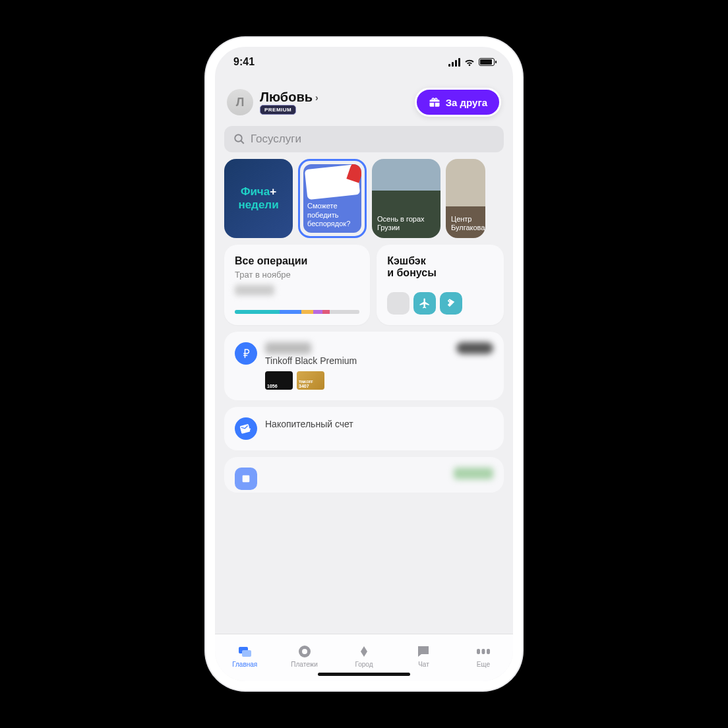  What do you see at coordinates (311, 380) in the screenshot?
I see `card-mini: TINKOFF3407` at bounding box center [311, 380].